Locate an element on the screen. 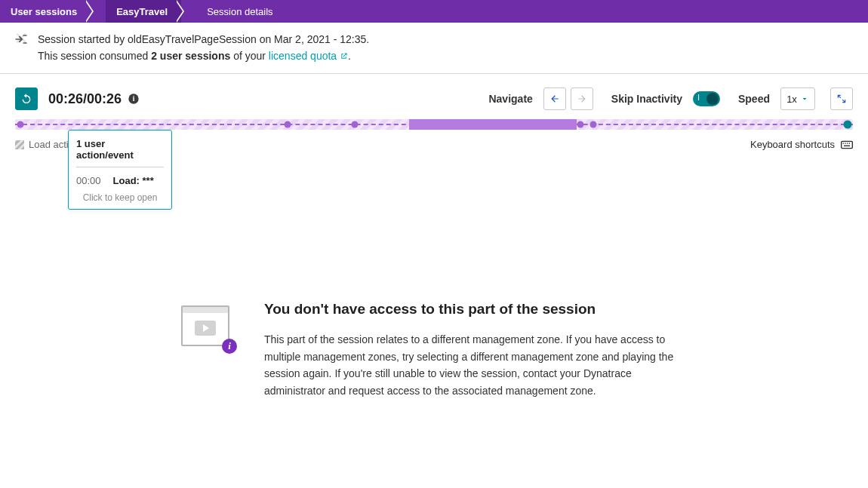 This screenshot has height=488, width=868. breadcrumb: User sessions EasyTravel Session details is located at coordinates (434, 11).